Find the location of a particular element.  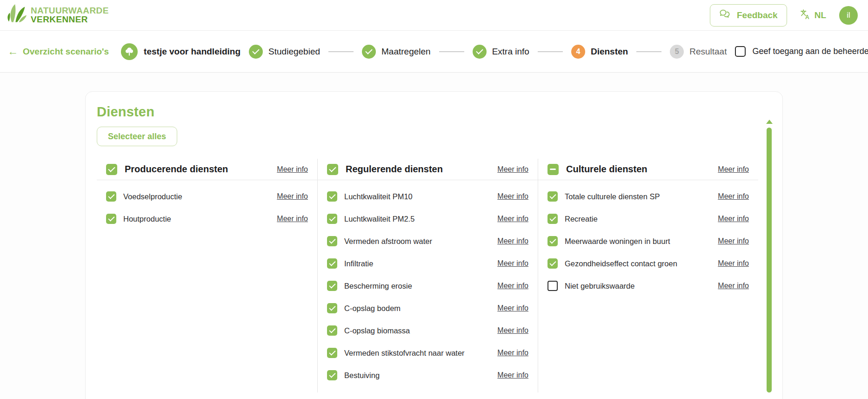

avatar: il is located at coordinates (848, 15).